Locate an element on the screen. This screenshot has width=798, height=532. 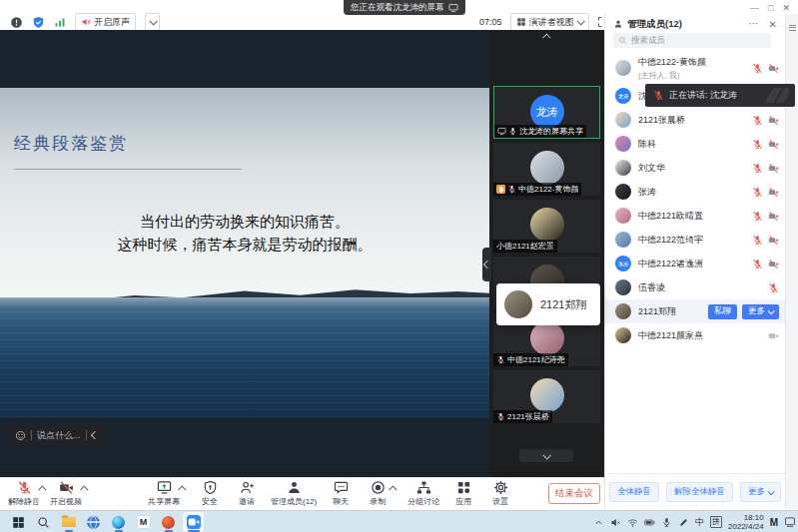
video-tile: 龙涛沈龙涛的屏幕共享 is located at coordinates (547, 112).